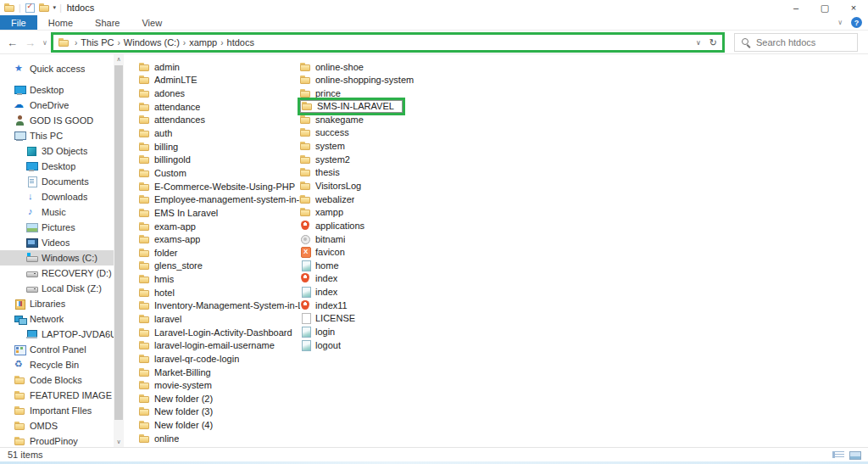  What do you see at coordinates (220, 359) in the screenshot?
I see `file-item-laravel-qr-code-login: laravel-qr-code-login` at bounding box center [220, 359].